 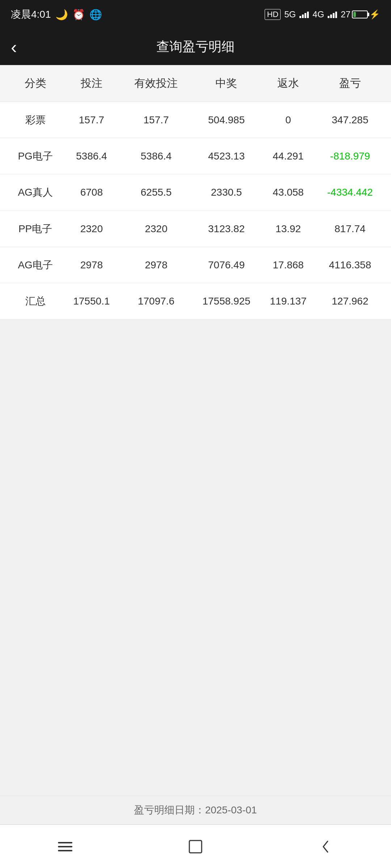 I want to click on cell-bet: 2978, so click(x=91, y=265).